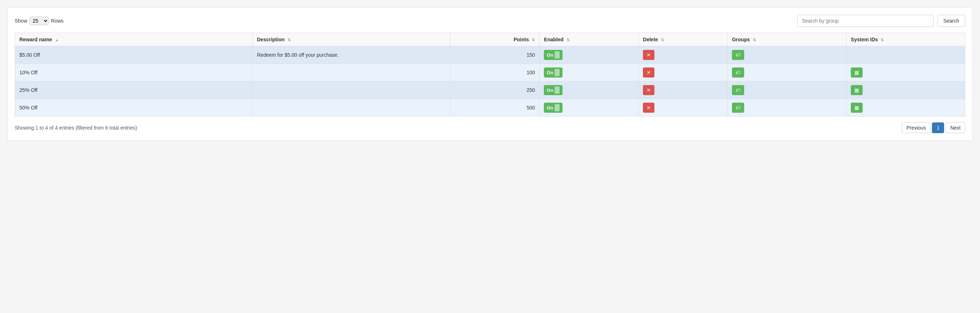  Describe the element at coordinates (683, 40) in the screenshot. I see `col-header-delete: Delete ⇅` at that location.